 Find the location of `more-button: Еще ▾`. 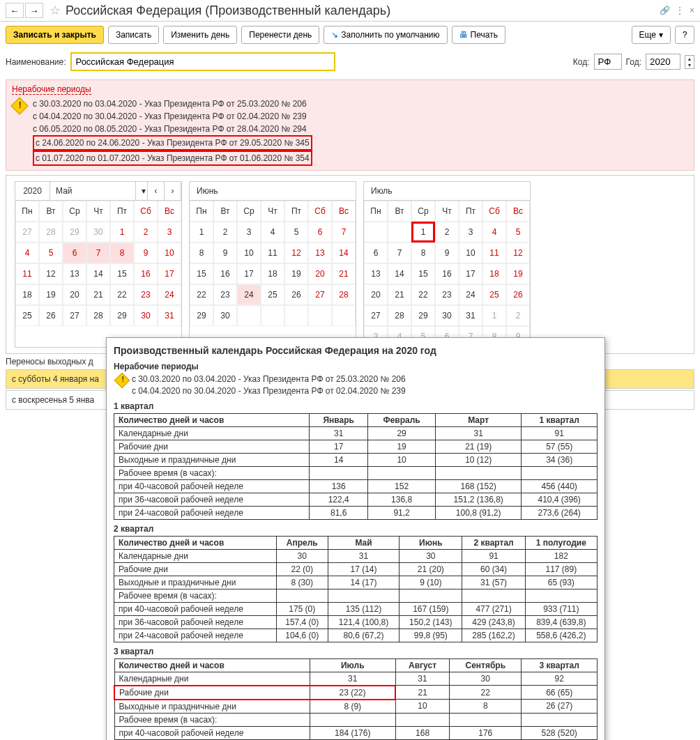

more-button: Еще ▾ is located at coordinates (651, 35).